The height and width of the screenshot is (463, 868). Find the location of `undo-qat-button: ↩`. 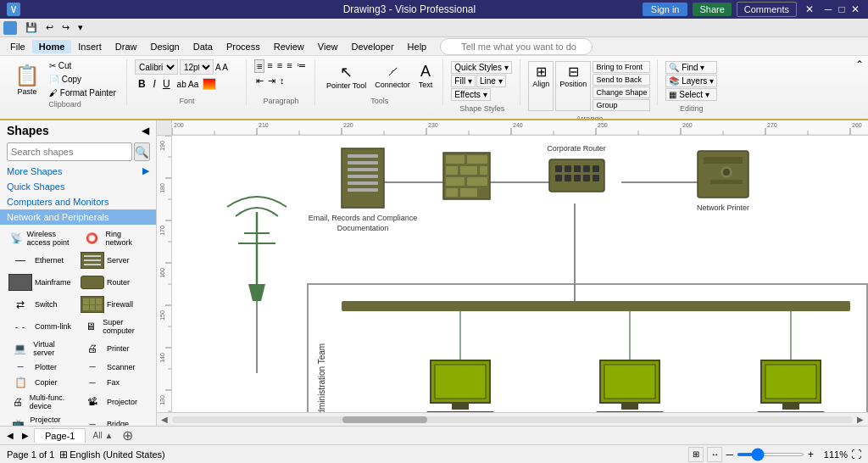

undo-qat-button: ↩ is located at coordinates (49, 27).